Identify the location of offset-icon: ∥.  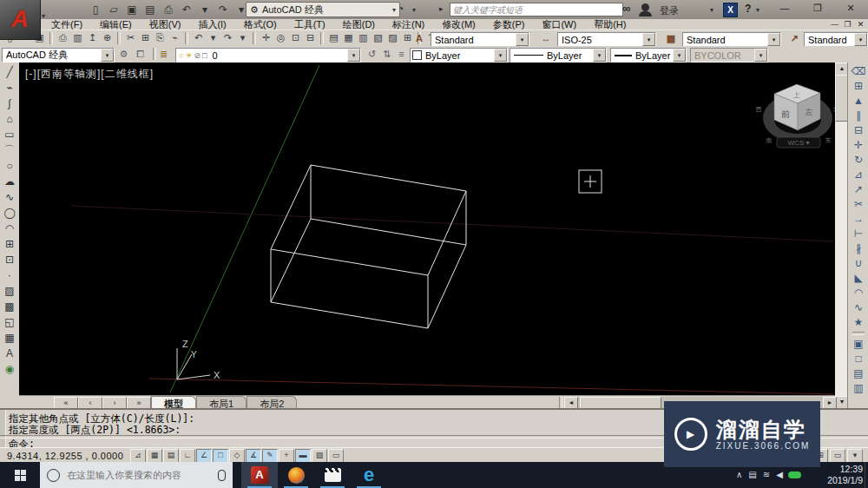
(858, 116).